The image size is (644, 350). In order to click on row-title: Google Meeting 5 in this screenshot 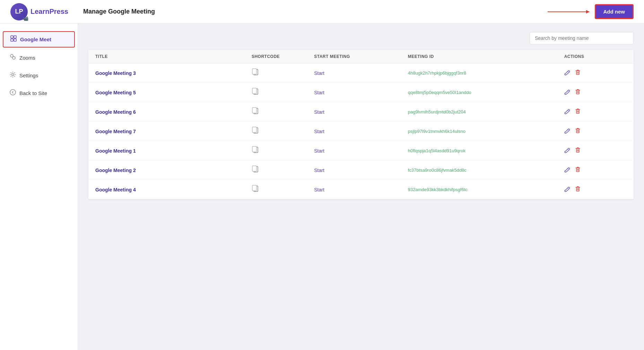, I will do `click(173, 93)`.